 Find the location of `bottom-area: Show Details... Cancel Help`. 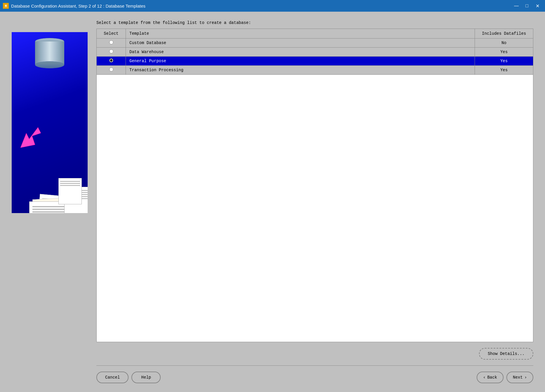

bottom-area: Show Details... Cancel Help is located at coordinates (315, 365).